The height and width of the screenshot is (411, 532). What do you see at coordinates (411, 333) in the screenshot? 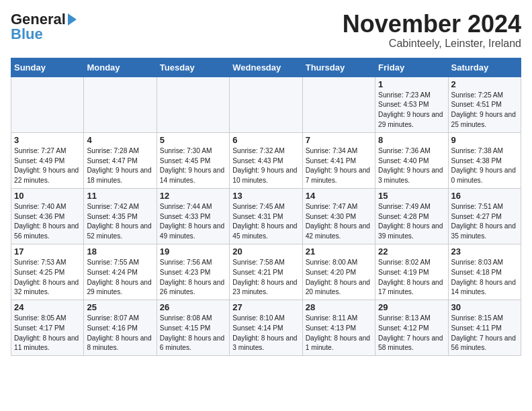
I see `day-info: Sunrise: 8:13 AM Sunset: 4:12 PM Dayligh…` at bounding box center [411, 333].